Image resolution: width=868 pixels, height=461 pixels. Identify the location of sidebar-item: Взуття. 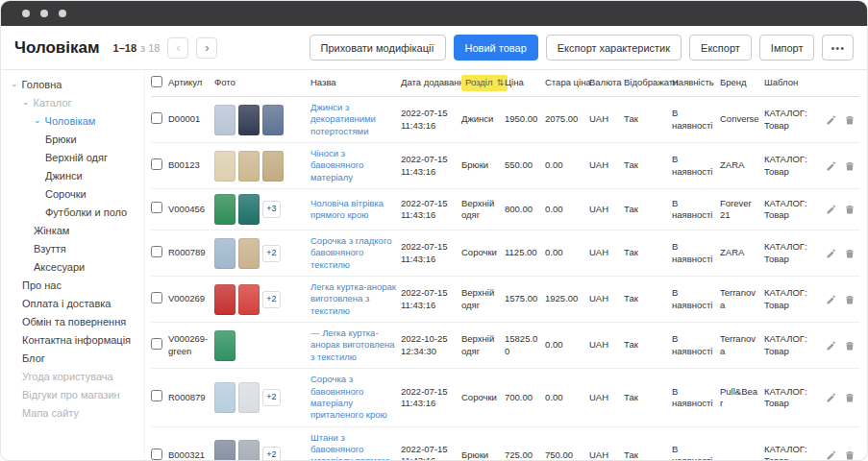
(75, 250).